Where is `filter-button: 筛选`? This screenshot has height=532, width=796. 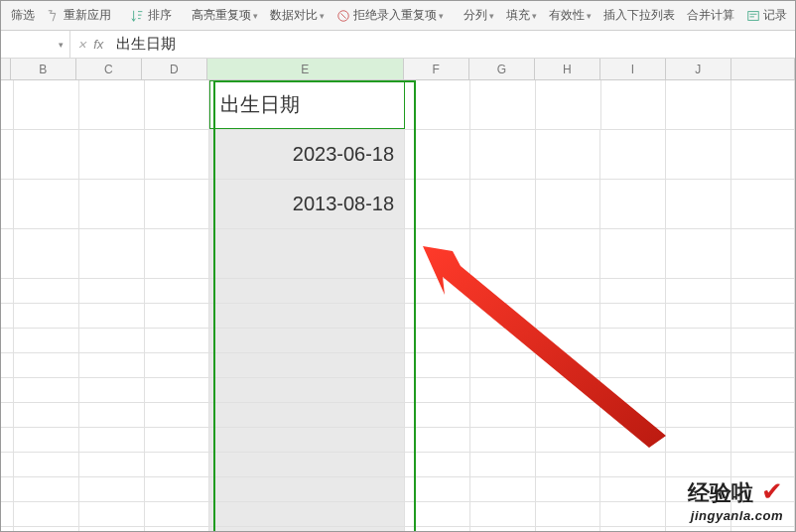
filter-button: 筛选 is located at coordinates (23, 16).